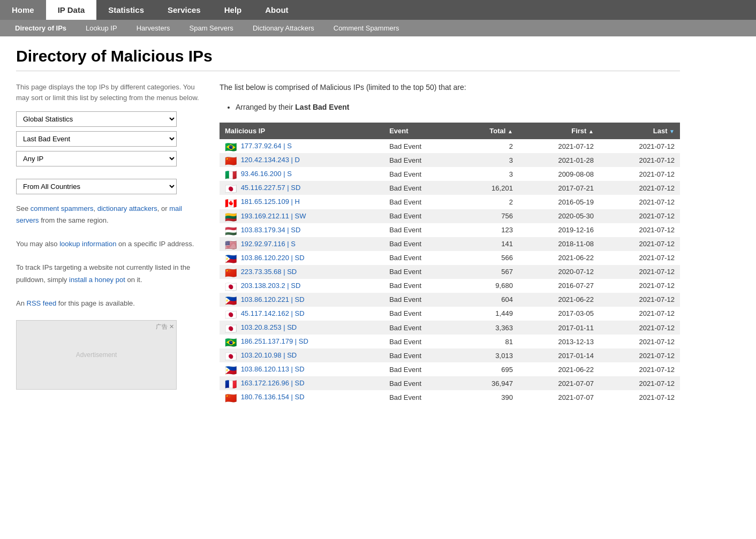 The image size is (756, 539). I want to click on cell-first: 2020-05-30, so click(559, 216).